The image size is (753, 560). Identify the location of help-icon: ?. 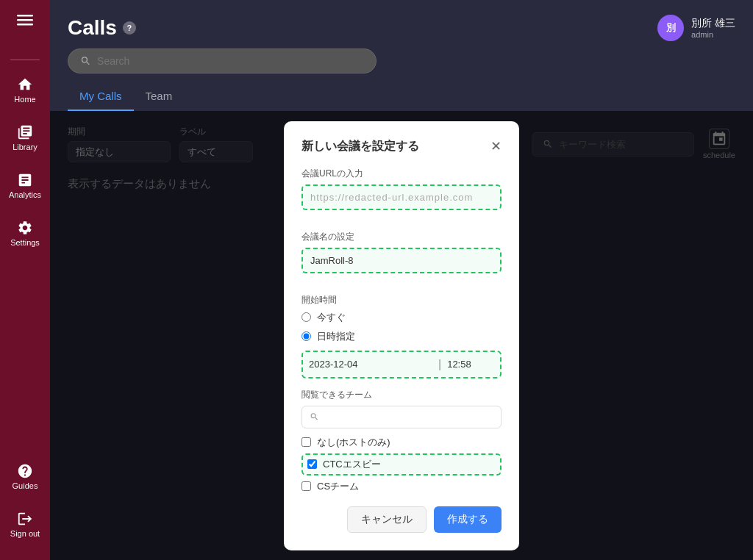
(129, 28).